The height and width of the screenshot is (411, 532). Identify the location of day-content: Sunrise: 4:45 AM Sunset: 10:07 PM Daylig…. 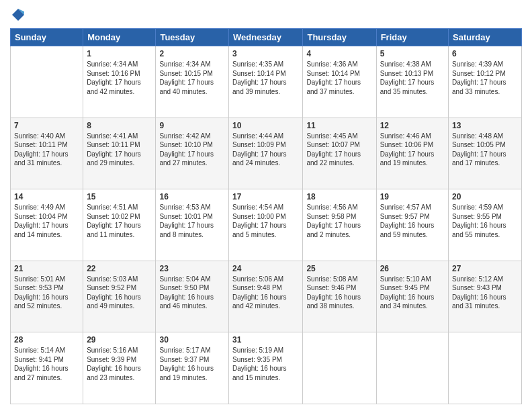
(339, 150).